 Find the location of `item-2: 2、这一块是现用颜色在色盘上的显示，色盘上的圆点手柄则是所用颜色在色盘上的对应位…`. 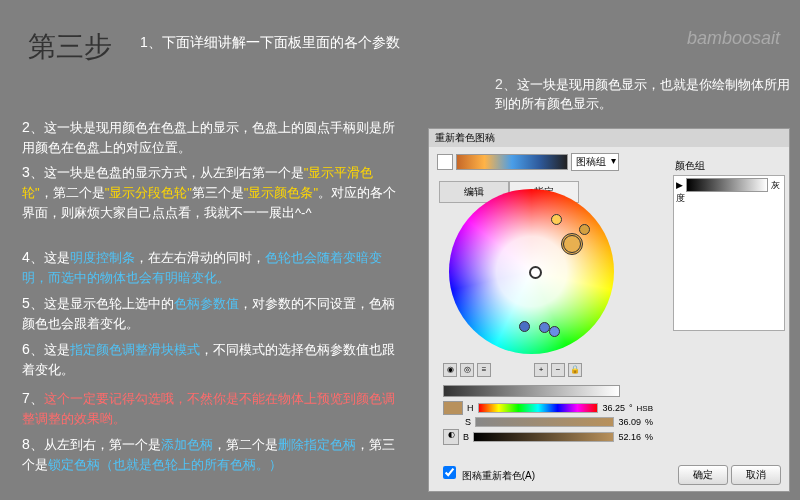

item-2: 2、这一块是现用颜色在色盘上的显示，色盘上的圆点手柄则是所用颜色在色盘上的对应位… is located at coordinates (212, 138).